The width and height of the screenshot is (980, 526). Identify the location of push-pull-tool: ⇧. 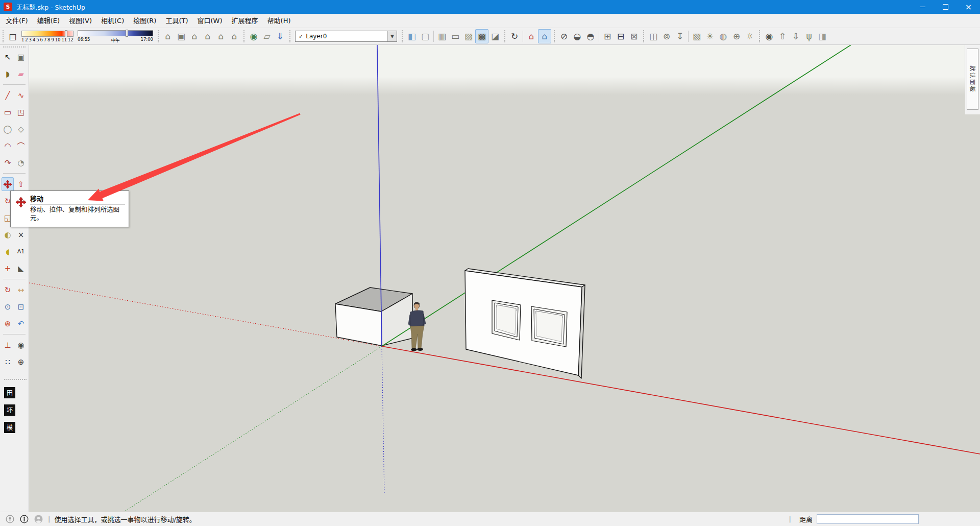
(21, 184).